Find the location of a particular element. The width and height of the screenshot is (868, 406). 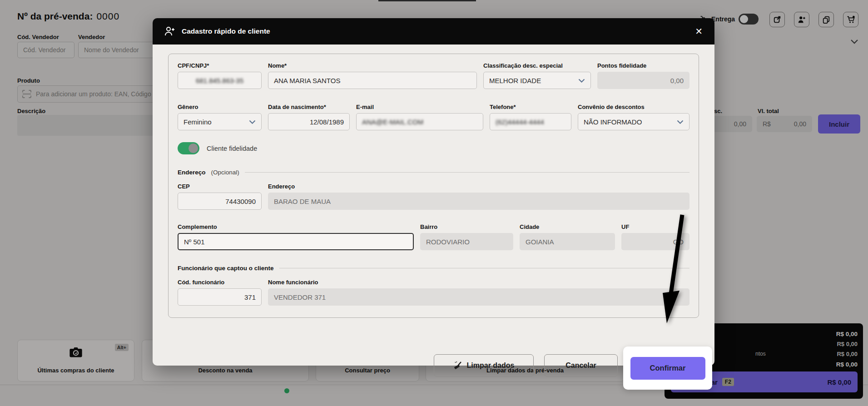

telefone-input: (62)44444-4444 is located at coordinates (531, 122).